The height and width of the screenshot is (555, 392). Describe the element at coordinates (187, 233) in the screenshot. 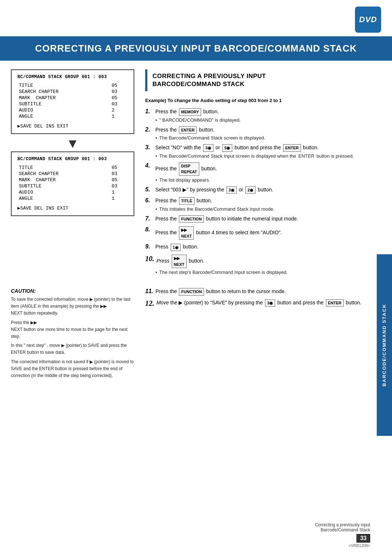

I see `next-button-8: ▶▶NEXT` at that location.